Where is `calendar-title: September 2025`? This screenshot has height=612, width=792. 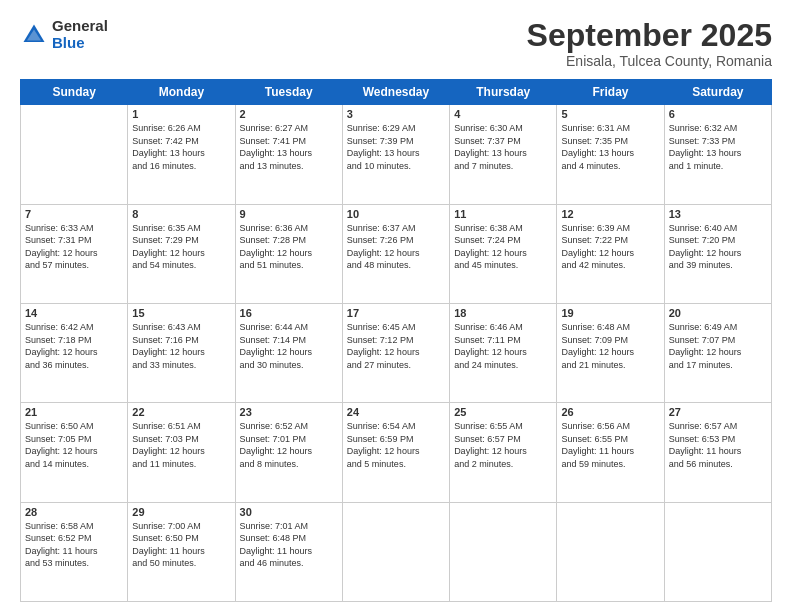 calendar-title: September 2025 is located at coordinates (650, 36).